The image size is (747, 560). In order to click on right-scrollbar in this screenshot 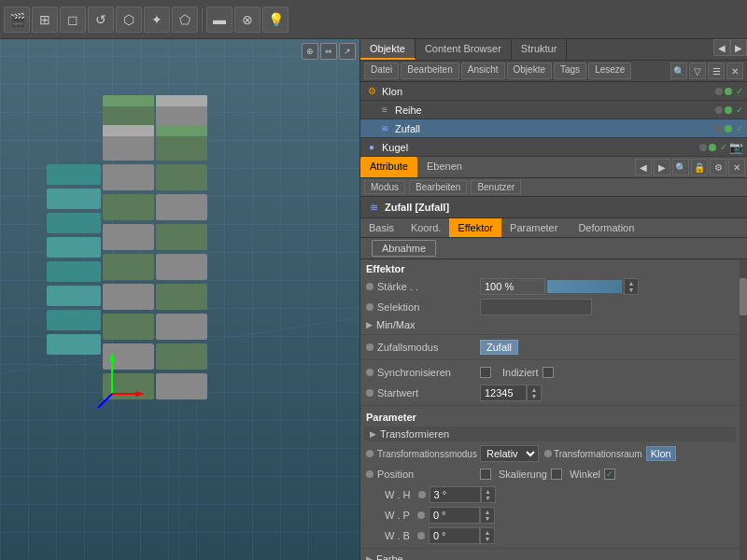, I will do `click(743, 410)`.